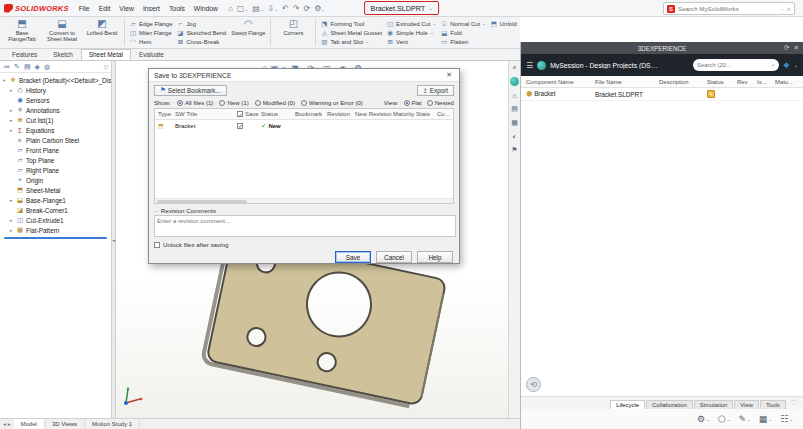  What do you see at coordinates (56, 190) in the screenshot?
I see `tree-item-sheet-metal: ⬒ Sheet-Metal` at bounding box center [56, 190].